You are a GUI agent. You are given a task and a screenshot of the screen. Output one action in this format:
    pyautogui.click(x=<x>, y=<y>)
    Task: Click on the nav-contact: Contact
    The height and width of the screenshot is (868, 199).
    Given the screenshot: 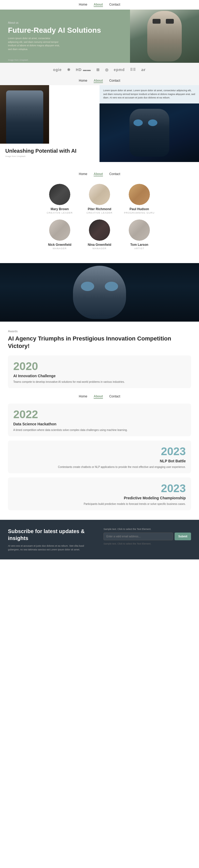 What is the action you would take?
    pyautogui.click(x=115, y=5)
    